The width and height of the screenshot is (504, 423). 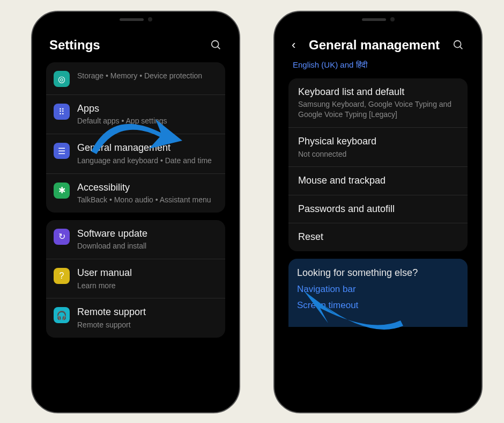 I want to click on list-item-mouse-trackpad: Mouse and trackpad, so click(x=378, y=181).